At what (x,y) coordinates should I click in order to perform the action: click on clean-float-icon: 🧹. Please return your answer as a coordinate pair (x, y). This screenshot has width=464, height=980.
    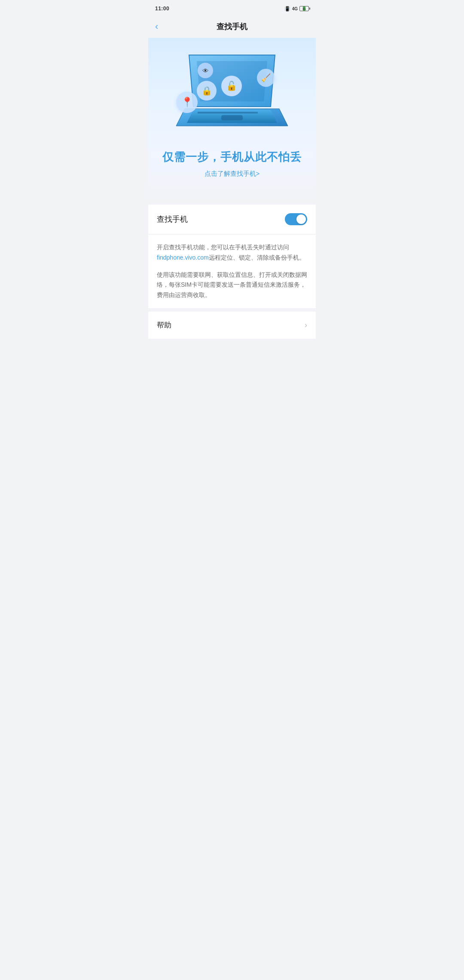
    Looking at the image, I should click on (266, 78).